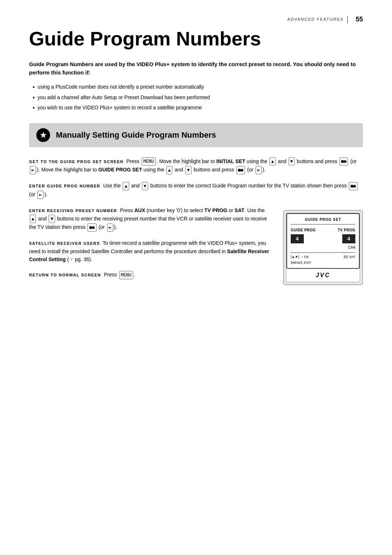 This screenshot has height=555, width=392. I want to click on step-4-block: SATELLITE RECEIVER USERS To timer-record…, so click(151, 251).